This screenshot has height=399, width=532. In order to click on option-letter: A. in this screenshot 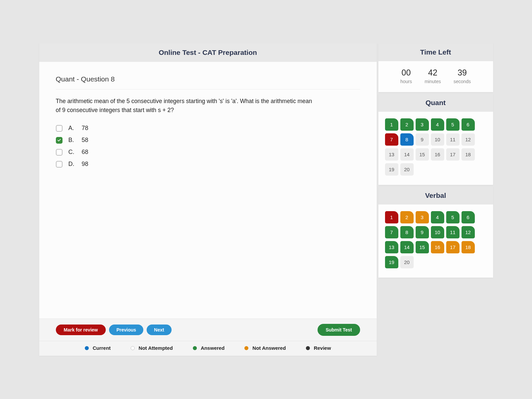, I will do `click(72, 128)`.